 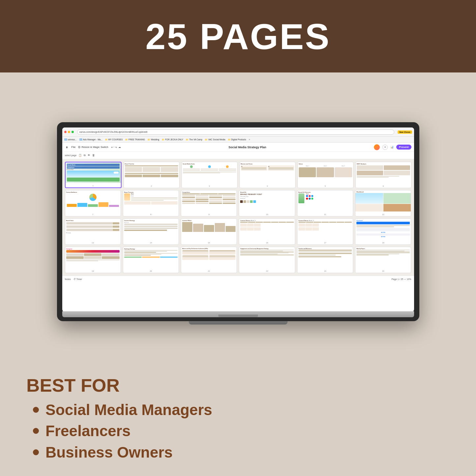 What do you see at coordinates (116, 147) in the screenshot?
I see `redo-button: ↪` at bounding box center [116, 147].